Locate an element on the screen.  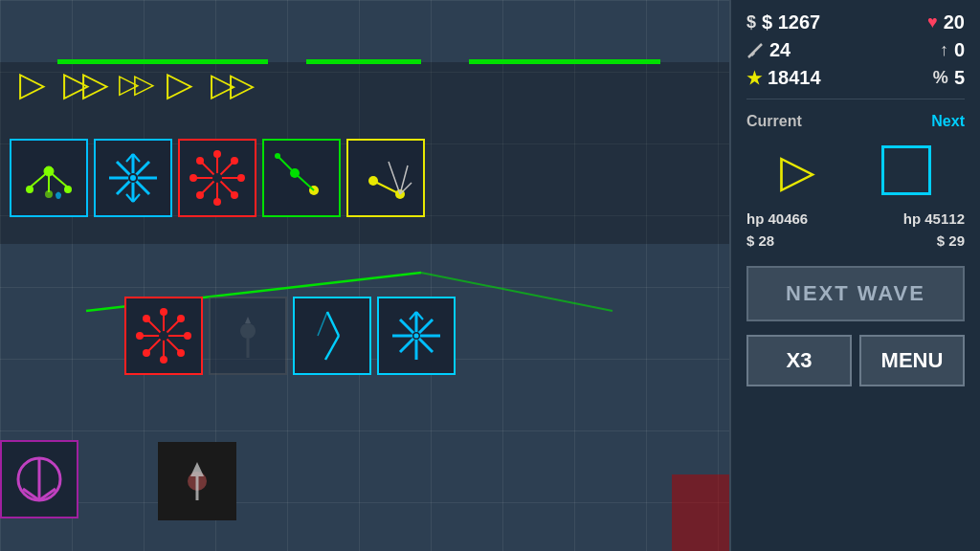
current-hp: hp 40466 is located at coordinates (777, 218).